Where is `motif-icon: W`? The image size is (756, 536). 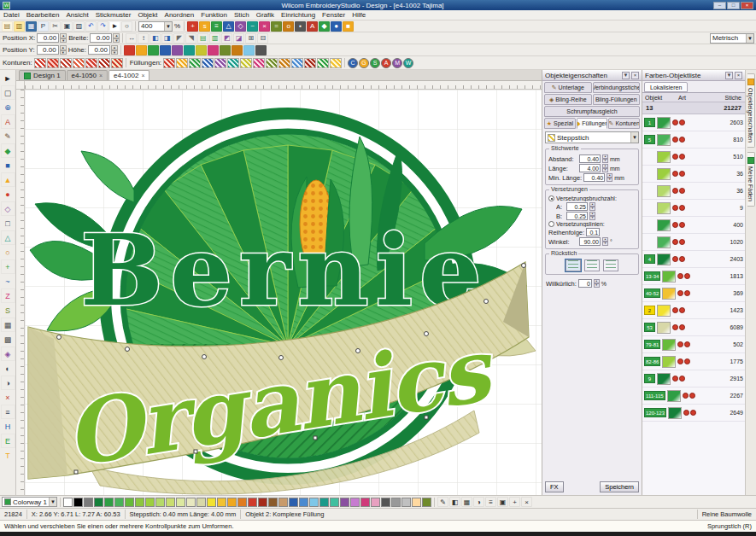
motif-icon: W is located at coordinates (408, 63).